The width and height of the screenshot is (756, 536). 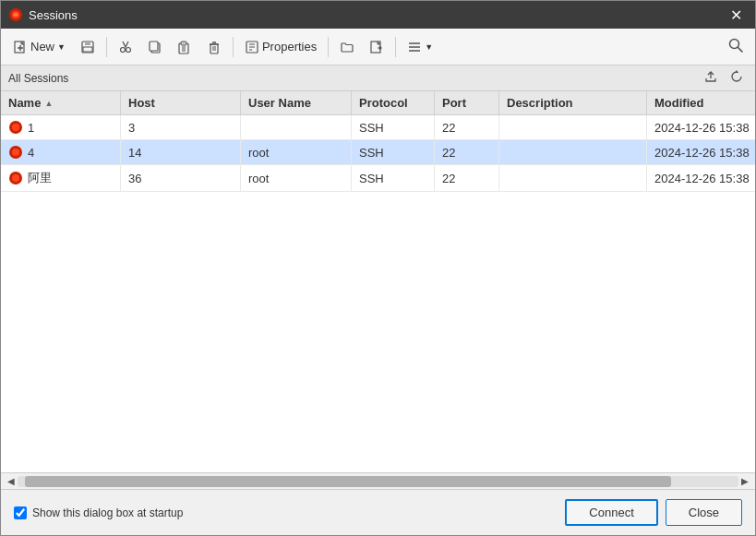 I want to click on col-protocol: Protocol, so click(x=393, y=103).